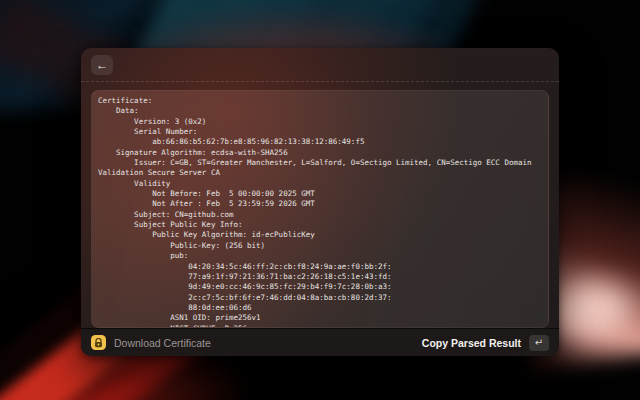  I want to click on window-header: ←, so click(320, 65).